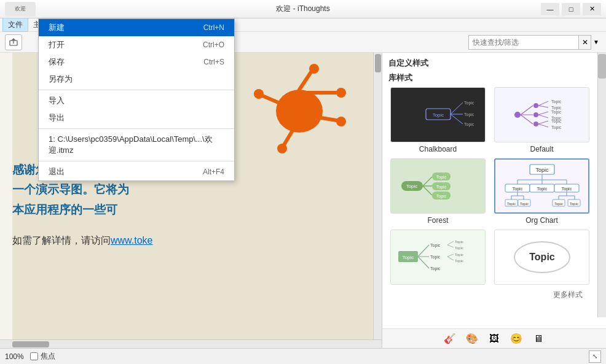 Image resolution: width=606 pixels, height=364 pixels. Describe the element at coordinates (60, 79) in the screenshot. I see `menu-saveas-label: 另存为` at that location.